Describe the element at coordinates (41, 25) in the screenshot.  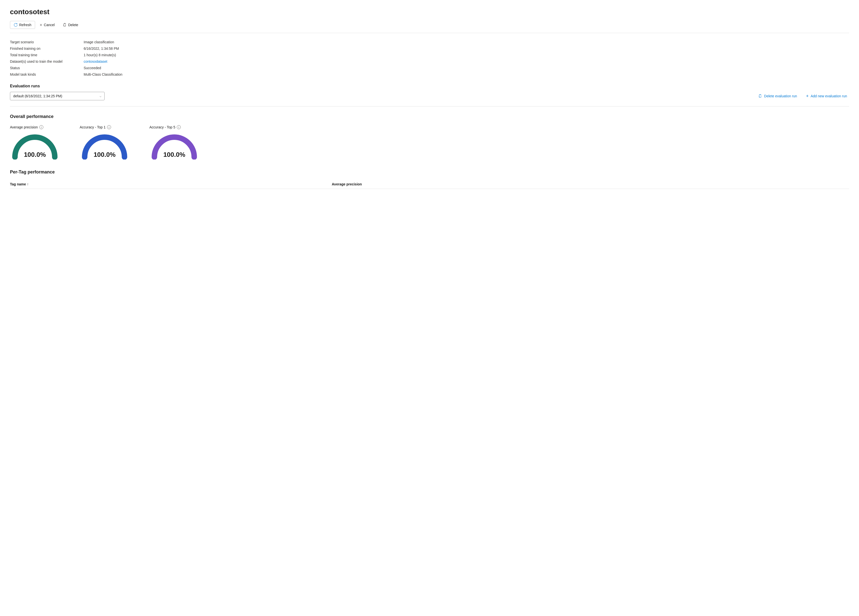
I see `cancel-icon: ✕` at that location.